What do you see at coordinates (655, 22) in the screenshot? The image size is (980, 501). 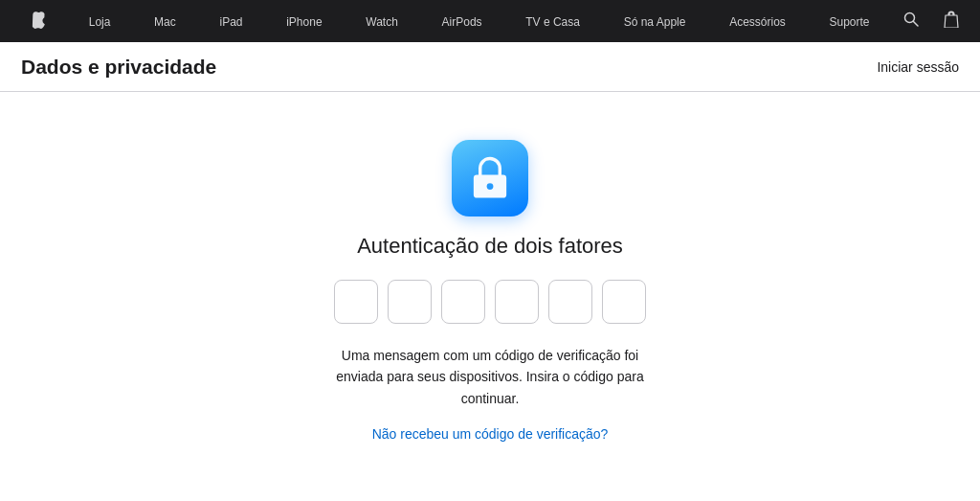 I see `nav-item-sonaapple: Só na Apple` at bounding box center [655, 22].